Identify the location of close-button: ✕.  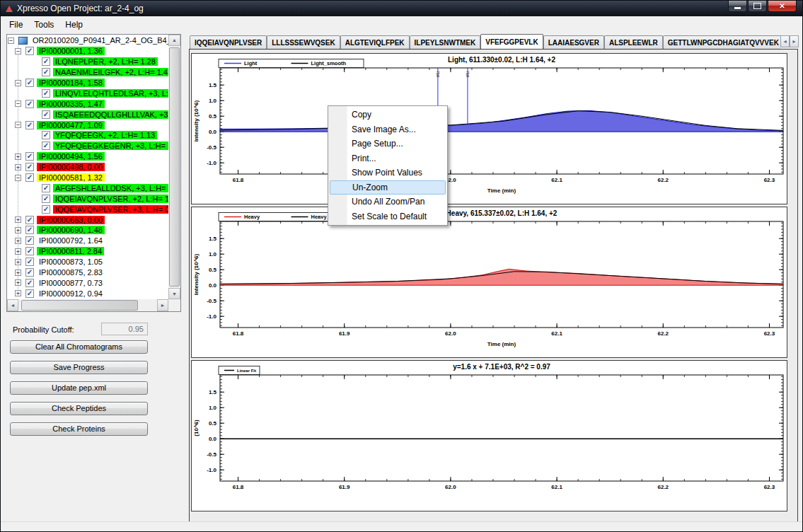
(782, 6).